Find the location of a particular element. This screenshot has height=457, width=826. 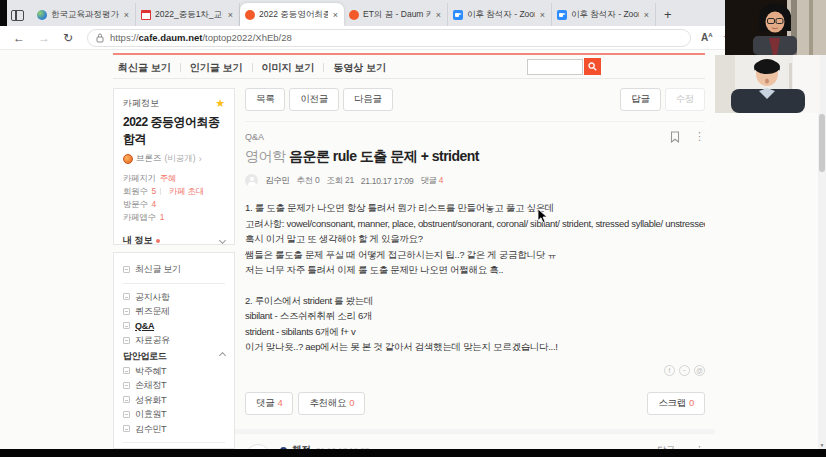

reply-button: 답글 is located at coordinates (640, 100).